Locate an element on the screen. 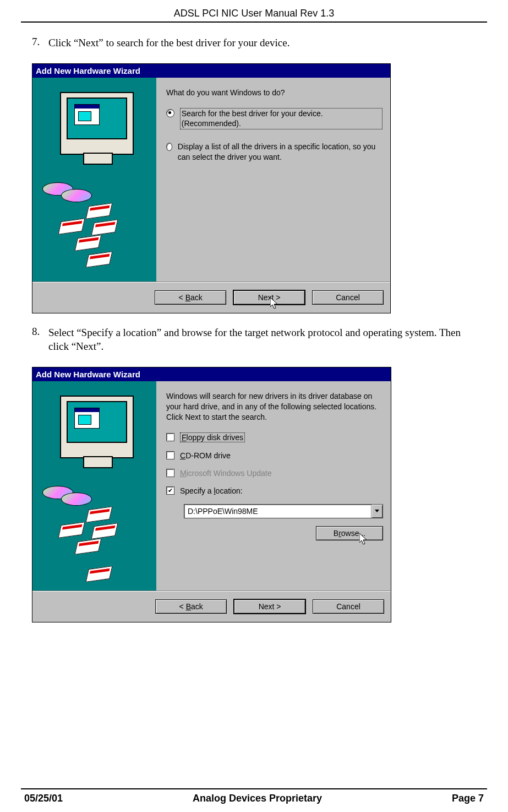 The image size is (508, 812). check-specify-location: ✔ Specify a location: is located at coordinates (275, 491).